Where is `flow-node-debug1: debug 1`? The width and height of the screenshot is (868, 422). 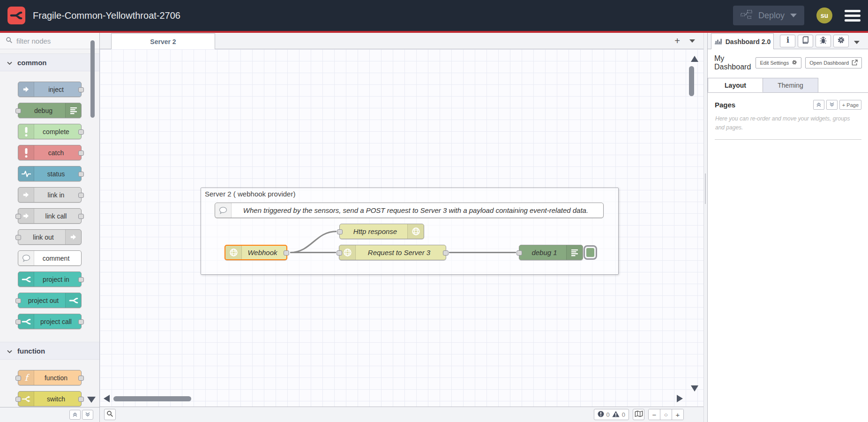
flow-node-debug1: debug 1 is located at coordinates (551, 252).